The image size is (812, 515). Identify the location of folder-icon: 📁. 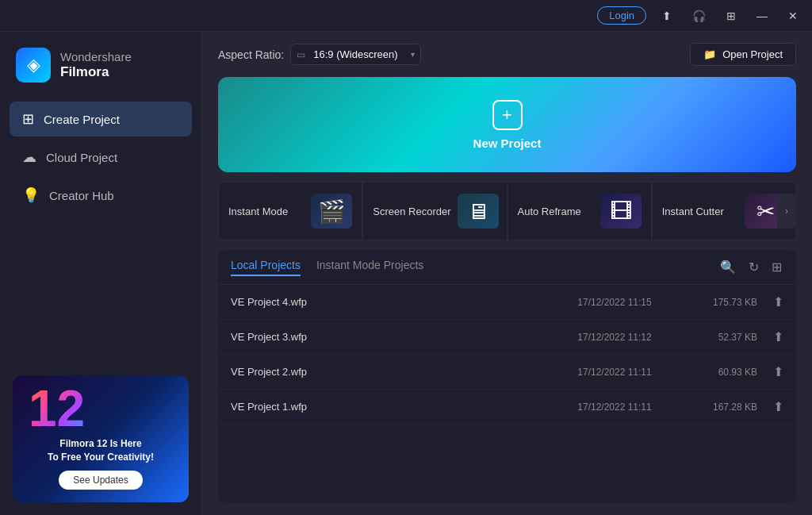
(710, 54).